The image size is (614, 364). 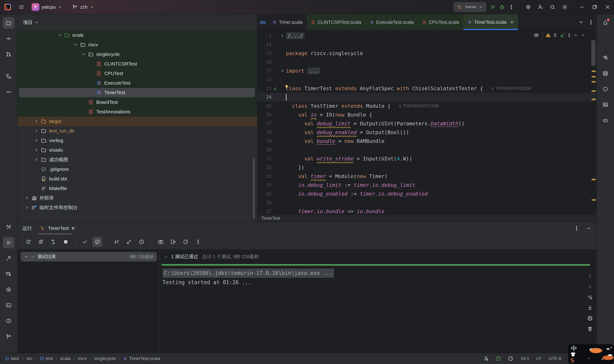 What do you see at coordinates (427, 124) in the screenshot?
I see `code-line-27: 27 val debug_limit = Output(UInt(Paramet…` at bounding box center [427, 124].